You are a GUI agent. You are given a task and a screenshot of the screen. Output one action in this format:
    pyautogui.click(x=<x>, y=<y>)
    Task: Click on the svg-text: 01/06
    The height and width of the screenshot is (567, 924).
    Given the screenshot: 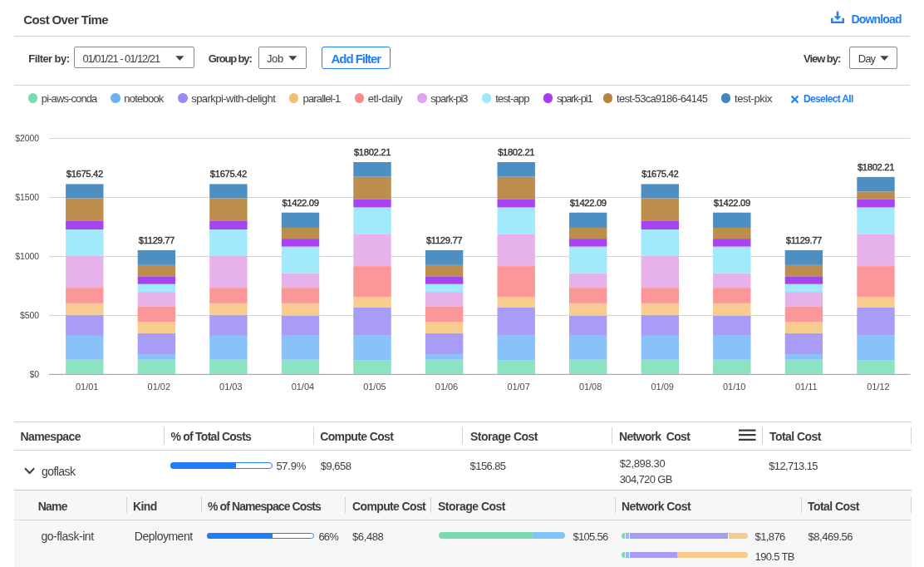 What is the action you would take?
    pyautogui.click(x=447, y=387)
    